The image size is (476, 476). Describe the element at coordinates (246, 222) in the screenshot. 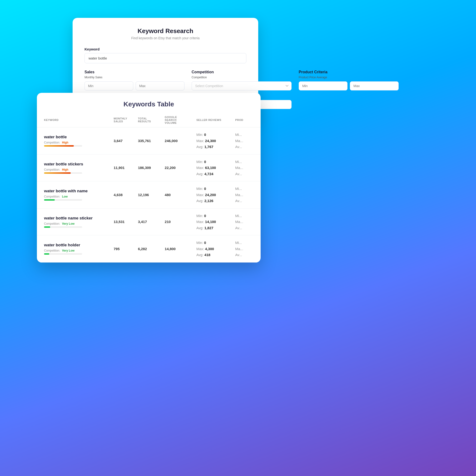

I see `prod-max-3: Ma...` at that location.